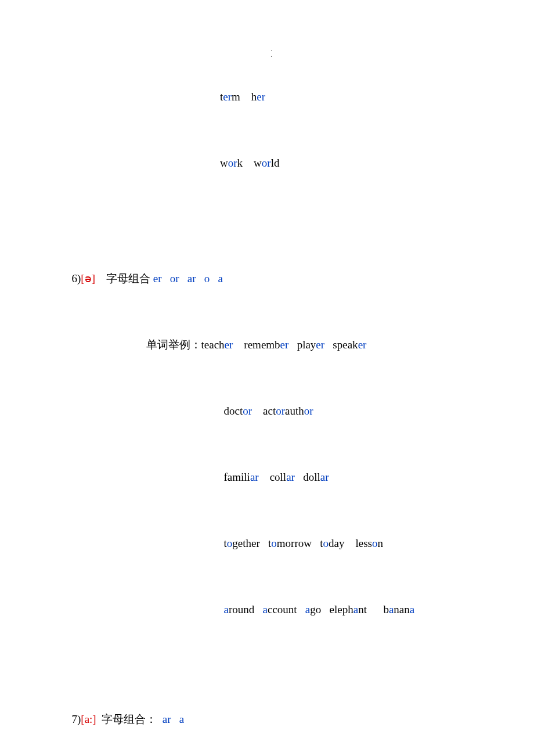  Describe the element at coordinates (272, 721) in the screenshot. I see `section-7: 7)[a:] 字母组合： ar a 单词举例：car farm card arm…` at that location.